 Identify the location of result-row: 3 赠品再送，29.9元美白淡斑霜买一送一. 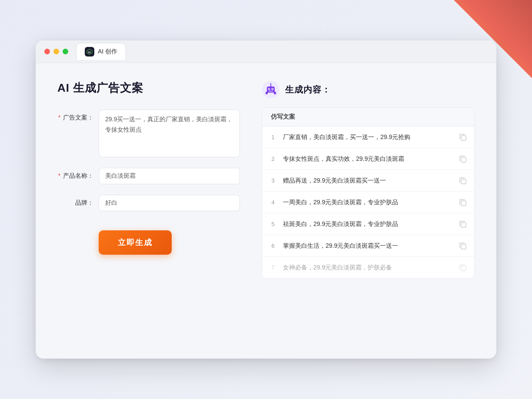
(368, 181).